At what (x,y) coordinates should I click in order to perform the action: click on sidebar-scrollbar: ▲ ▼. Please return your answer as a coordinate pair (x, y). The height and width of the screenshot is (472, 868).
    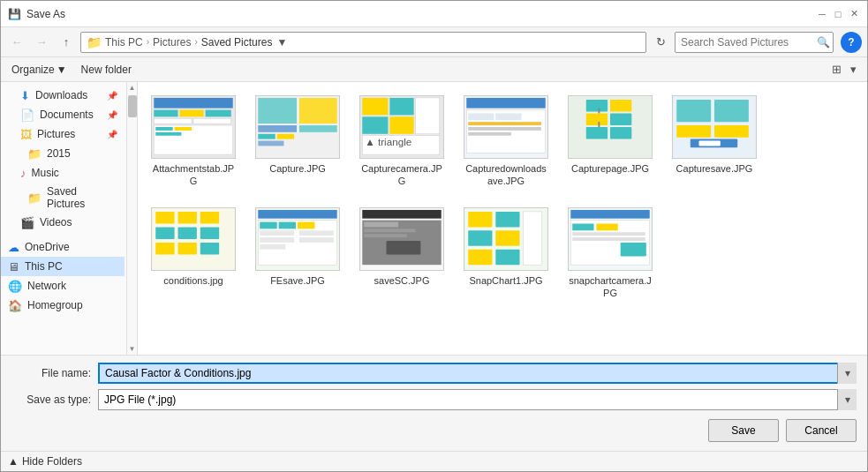
    Looking at the image, I should click on (132, 219).